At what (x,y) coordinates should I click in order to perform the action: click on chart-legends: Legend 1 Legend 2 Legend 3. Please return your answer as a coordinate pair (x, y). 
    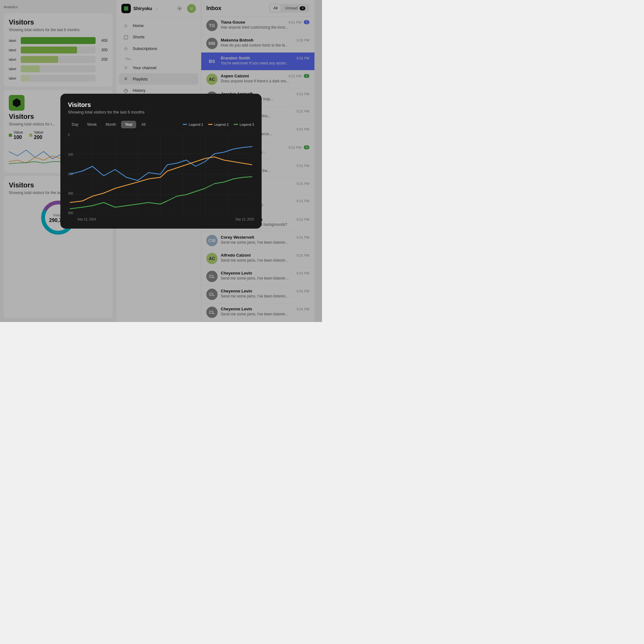
    Looking at the image, I should click on (218, 125).